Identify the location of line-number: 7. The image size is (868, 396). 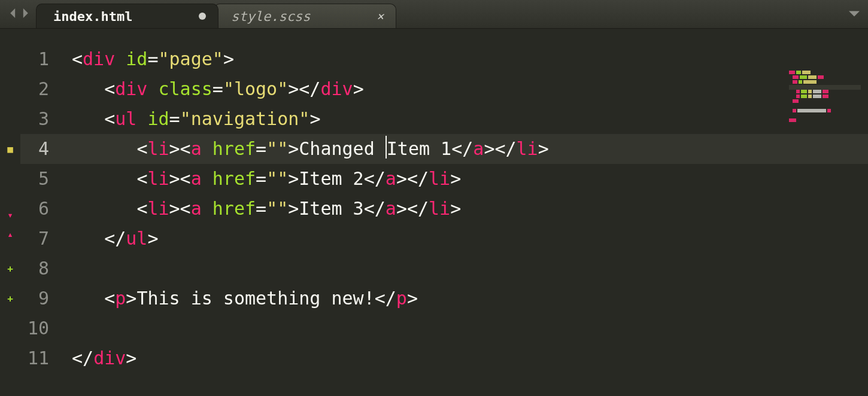
(39, 239).